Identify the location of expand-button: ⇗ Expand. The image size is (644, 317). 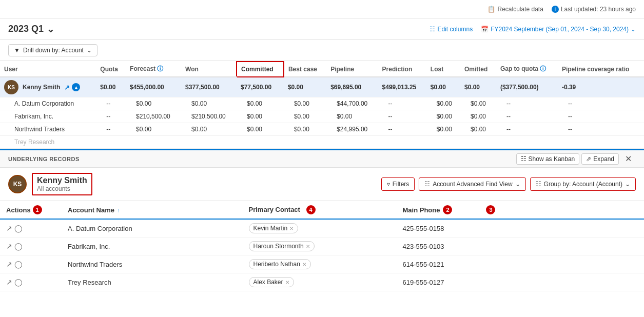
(600, 159).